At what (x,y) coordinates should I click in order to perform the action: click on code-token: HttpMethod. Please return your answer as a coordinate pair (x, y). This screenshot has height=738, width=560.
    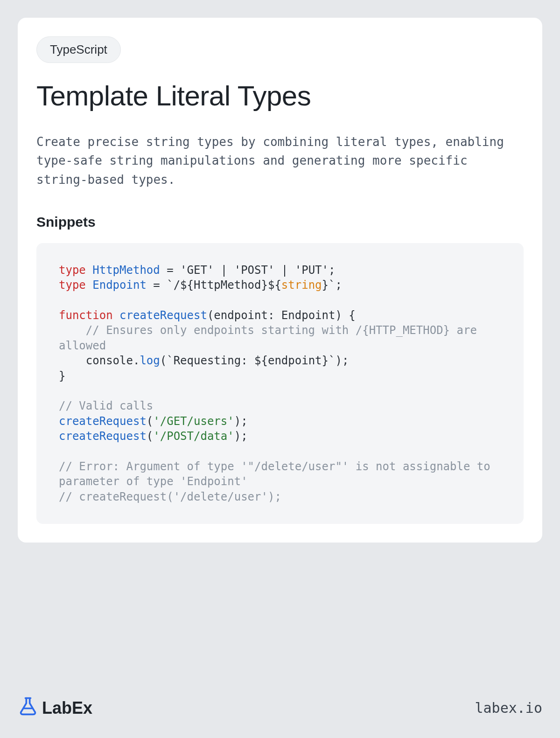
    Looking at the image, I should click on (126, 270).